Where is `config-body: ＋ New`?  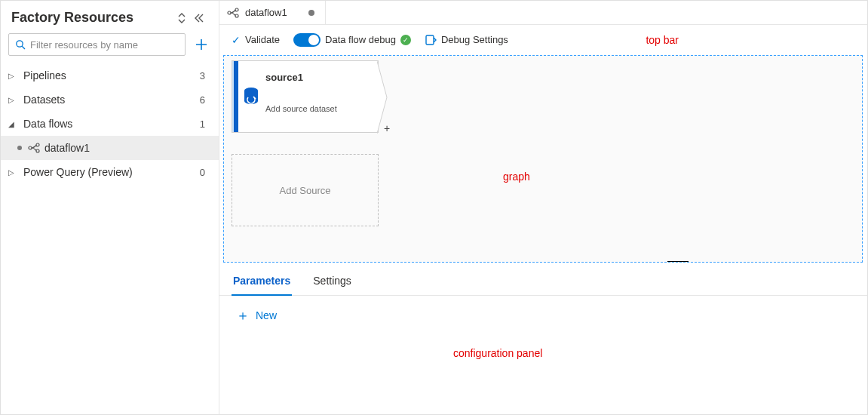
config-body: ＋ New is located at coordinates (543, 315).